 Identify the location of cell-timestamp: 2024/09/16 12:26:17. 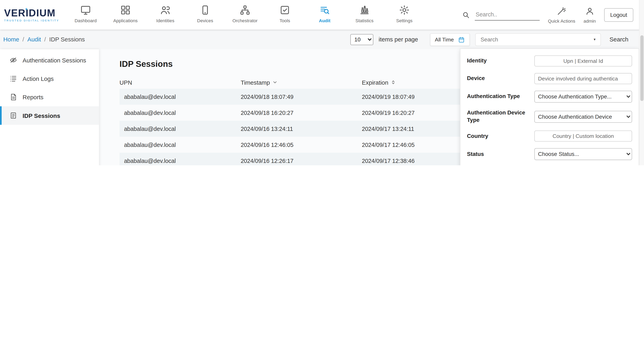
(301, 161).